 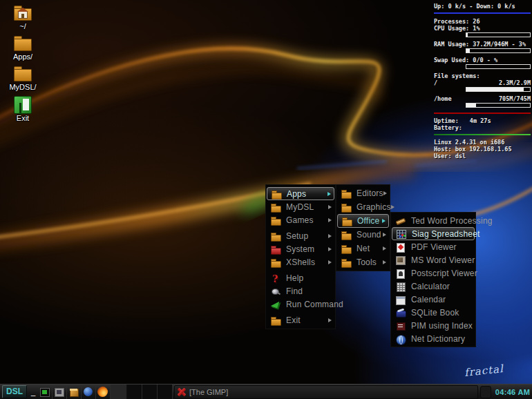 I want to click on task-button-gimp: [The GIMP], so click(x=326, y=392).